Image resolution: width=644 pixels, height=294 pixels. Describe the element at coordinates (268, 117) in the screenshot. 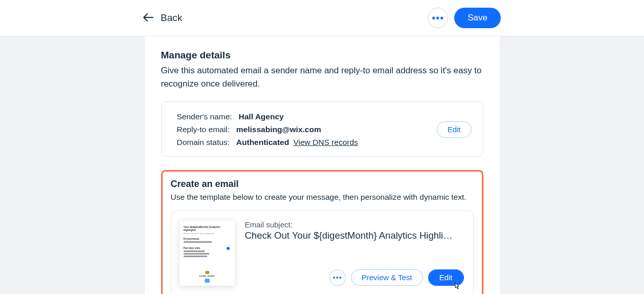

I see `sender-name-row: Sender's name: Hall Agency` at that location.